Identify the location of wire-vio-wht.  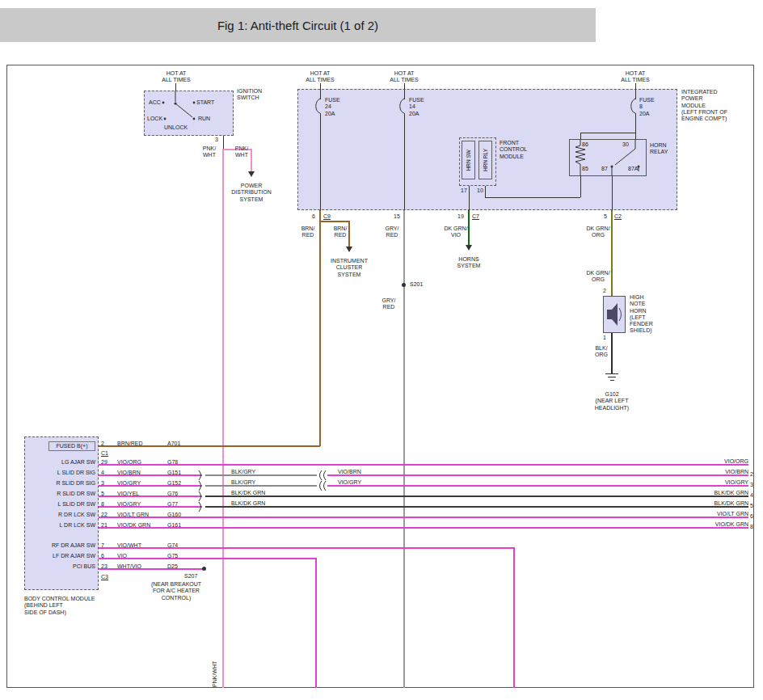
(307, 548).